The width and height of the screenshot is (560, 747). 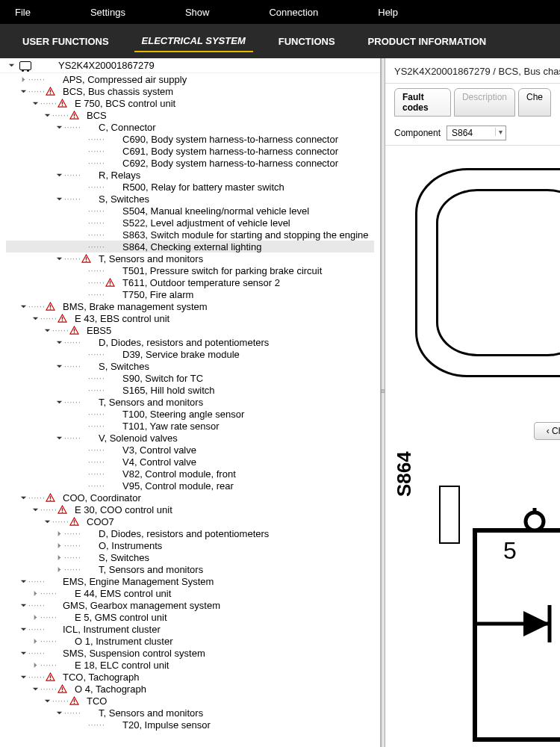 What do you see at coordinates (190, 66) in the screenshot?
I see `tree-root: YS2K4X20001867279` at bounding box center [190, 66].